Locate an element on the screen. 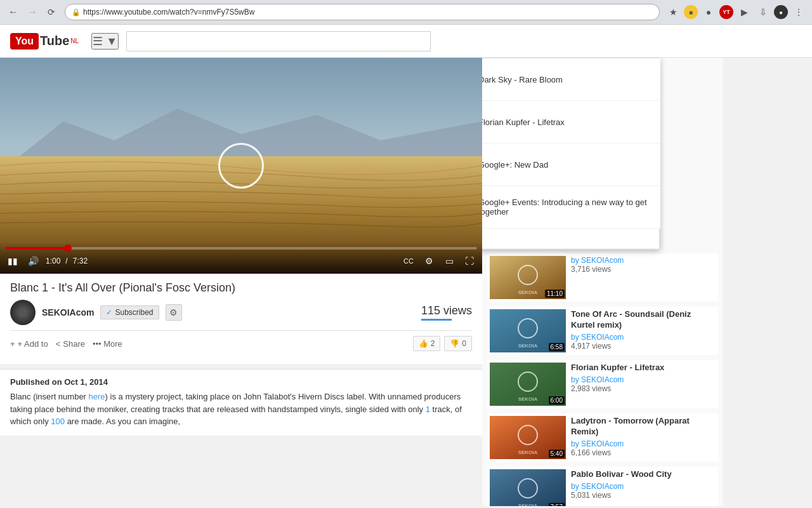  yt-logo-tube: Tube is located at coordinates (55, 41).